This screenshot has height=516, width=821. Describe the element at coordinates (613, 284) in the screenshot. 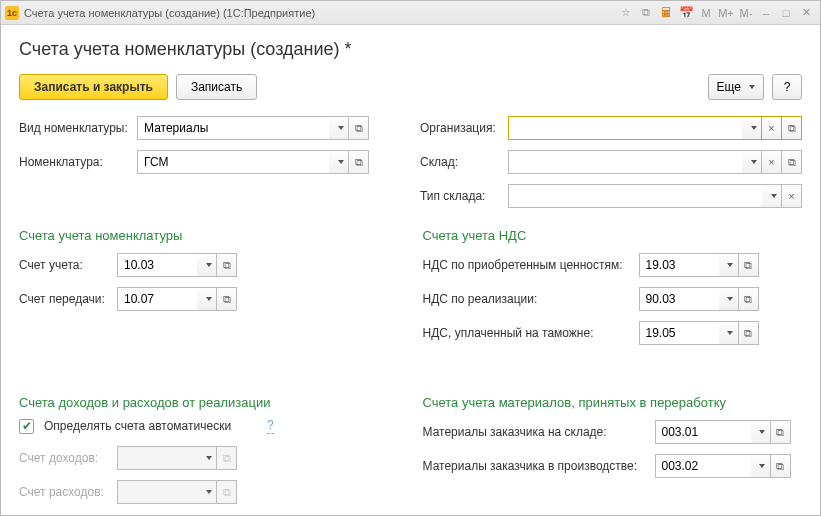

I see `accounts-vat-section: Счета учета НДС НДС по приобретенным цен…` at that location.